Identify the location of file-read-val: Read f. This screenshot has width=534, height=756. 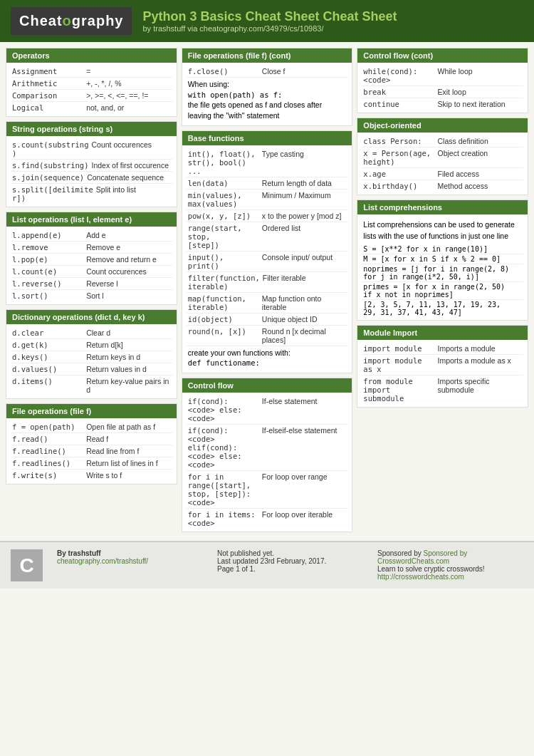
(128, 439).